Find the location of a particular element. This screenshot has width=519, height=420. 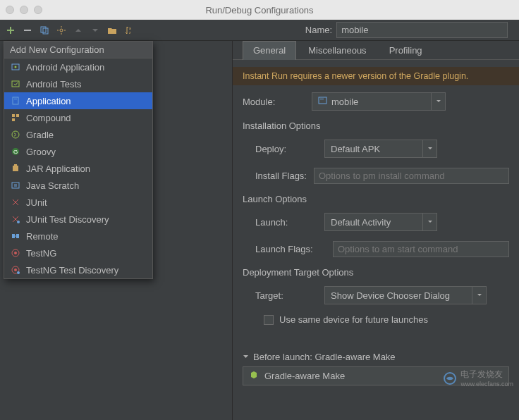

svg-text: z is located at coordinates (130, 32).